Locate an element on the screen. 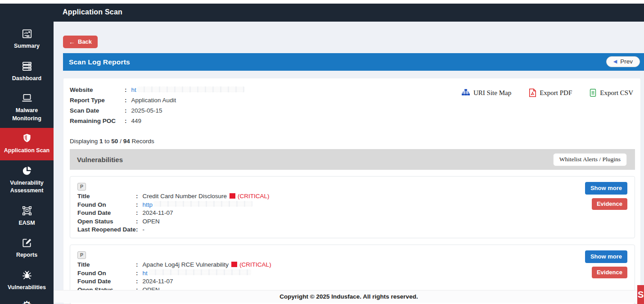 The width and height of the screenshot is (644, 304). support-floating-button: S is located at coordinates (641, 295).